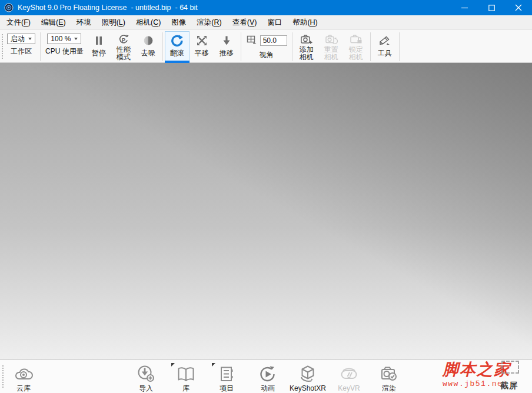 The width and height of the screenshot is (532, 393). What do you see at coordinates (64, 39) in the screenshot?
I see `cpu-usage-select: 100 %` at bounding box center [64, 39].